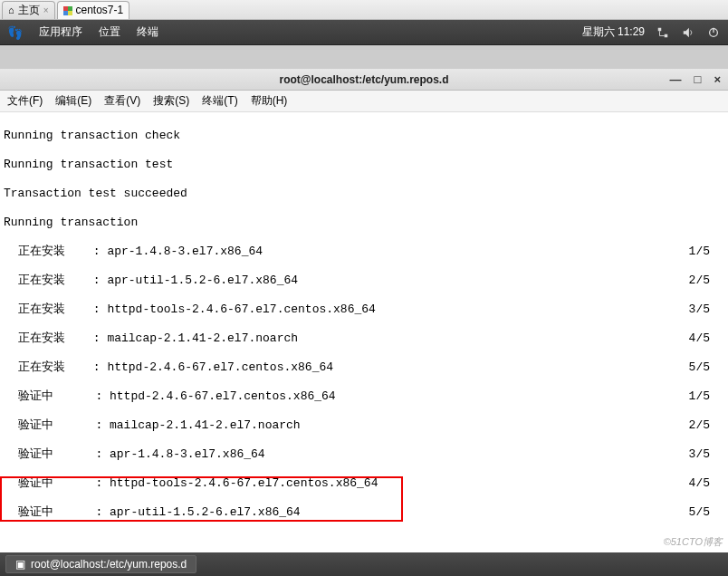 The image size is (728, 576). I want to click on package-row: 正在安装 : apr-1.4.8-3.el7.x86_641/5, so click(357, 252).